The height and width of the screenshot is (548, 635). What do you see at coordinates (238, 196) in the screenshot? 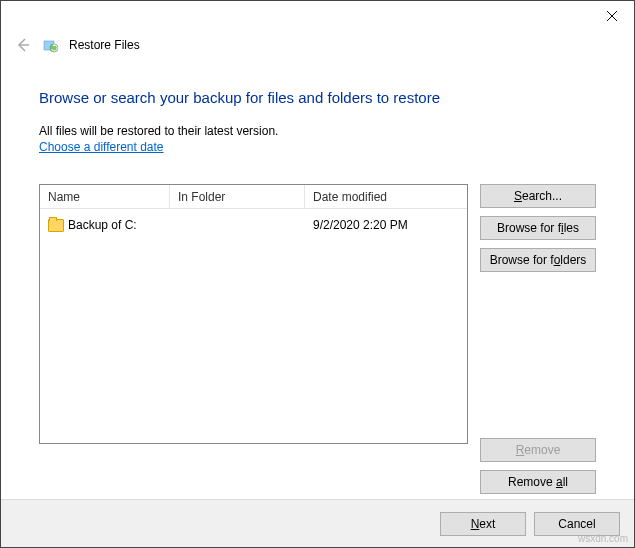
I see `column-header-folder: In Folder` at bounding box center [238, 196].